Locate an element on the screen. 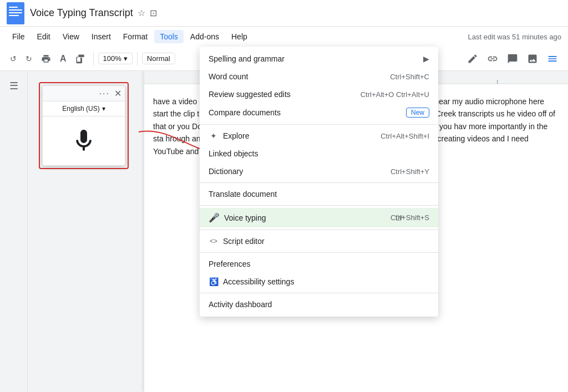  menu-activity-dashboard: Activity dashboard is located at coordinates (319, 304).